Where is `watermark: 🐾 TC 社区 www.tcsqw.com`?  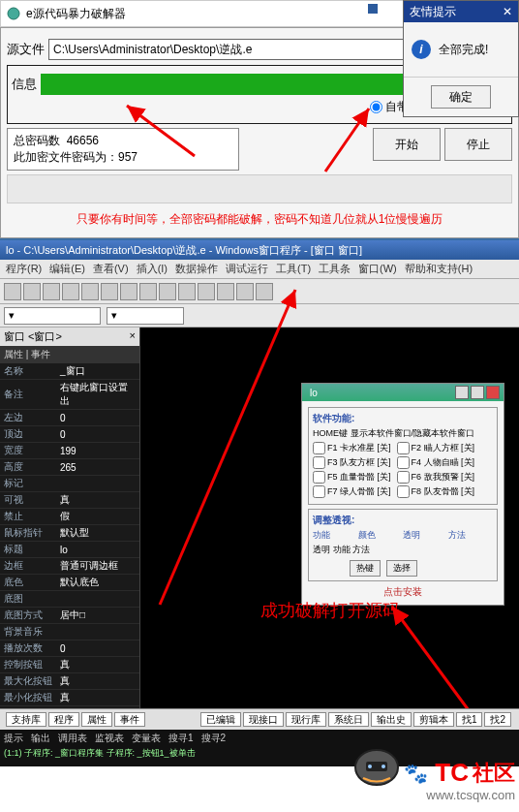
watermark: 🐾 TC 社区 www.tcsqw.com is located at coordinates (459, 780).